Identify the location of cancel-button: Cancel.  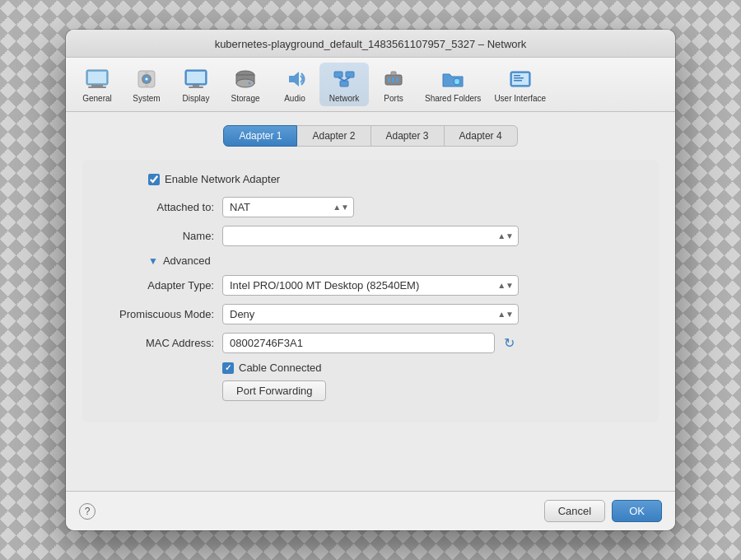
(575, 511).